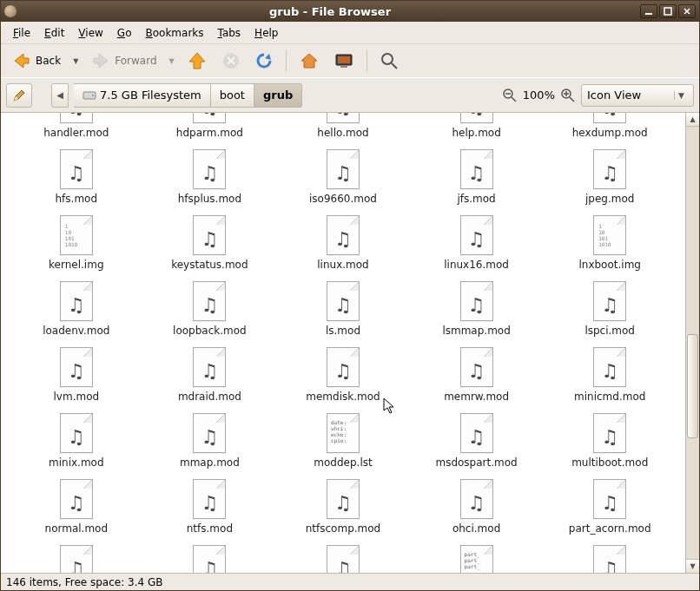  I want to click on file-item: ♫minix.mod, so click(76, 441).